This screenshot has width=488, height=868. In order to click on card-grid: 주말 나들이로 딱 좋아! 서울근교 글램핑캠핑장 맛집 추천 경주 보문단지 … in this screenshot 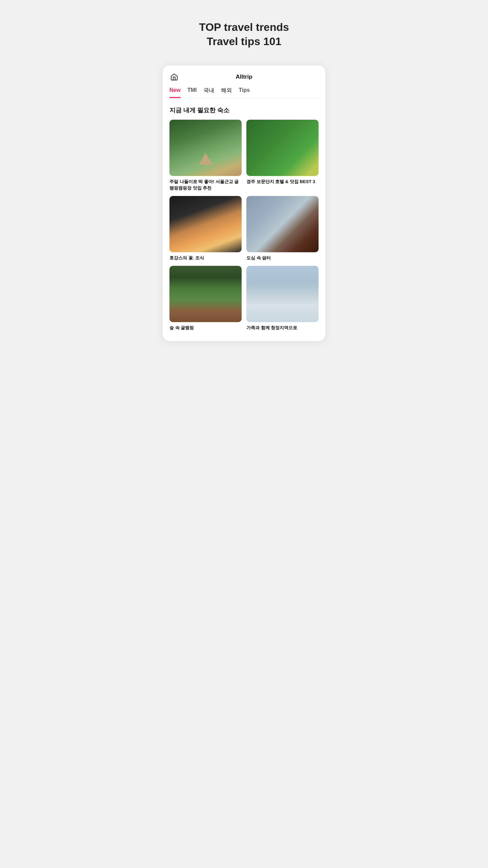, I will do `click(244, 225)`.